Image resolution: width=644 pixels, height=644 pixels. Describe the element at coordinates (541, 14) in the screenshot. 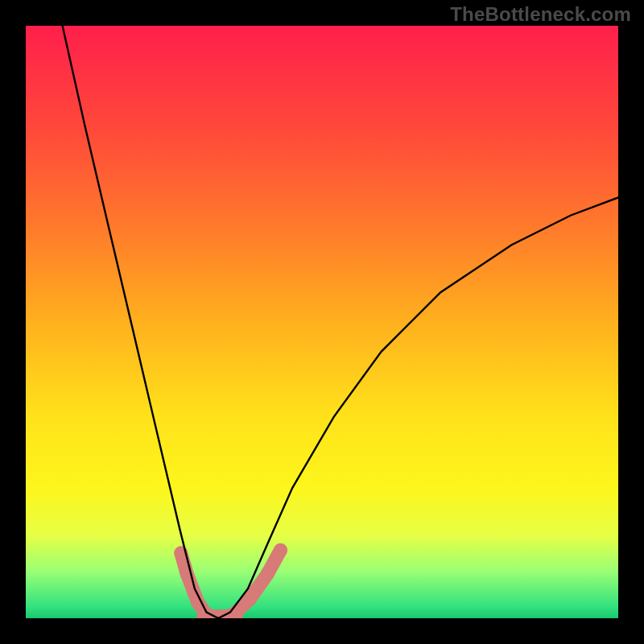

I see `watermark-text: TheBottleneck.com` at that location.